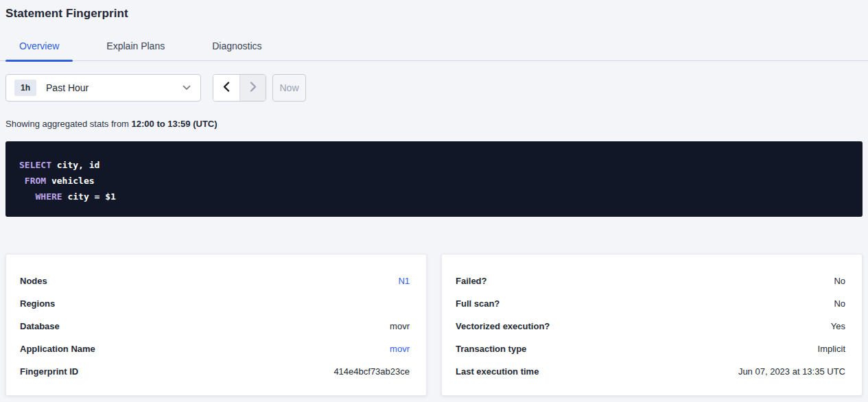  I want to click on detail-label: Failed?, so click(471, 281).